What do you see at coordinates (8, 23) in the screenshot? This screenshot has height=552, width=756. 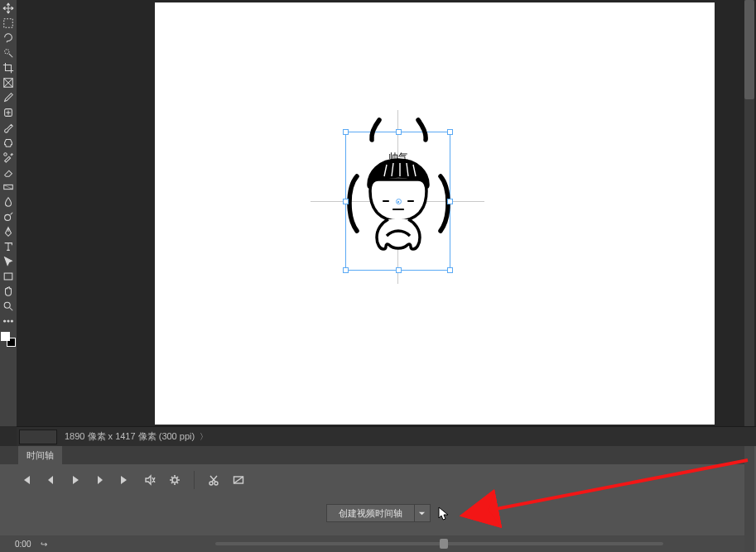 I see `rectangular-marquee-tool` at bounding box center [8, 23].